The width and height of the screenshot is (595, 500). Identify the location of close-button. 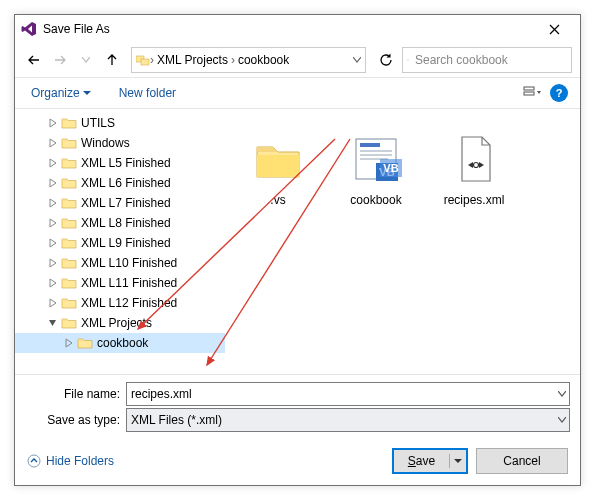
(554, 29).